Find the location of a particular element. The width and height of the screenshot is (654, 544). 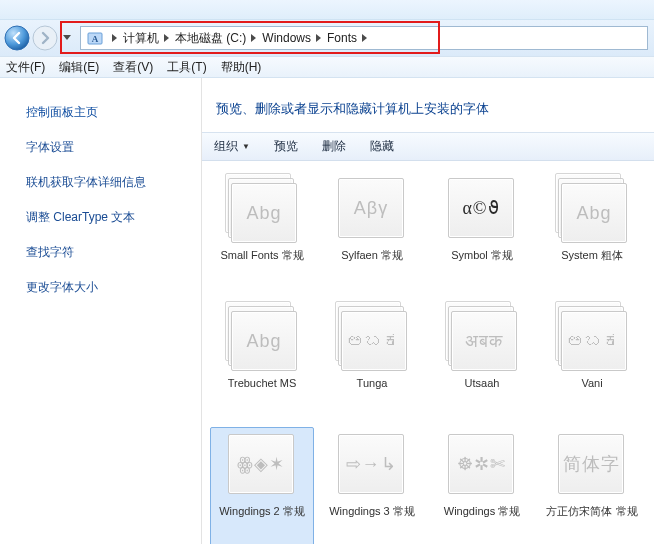

address-bar: A 计算机 本地磁盘 (C:) Windows Fonts is located at coordinates (364, 38).